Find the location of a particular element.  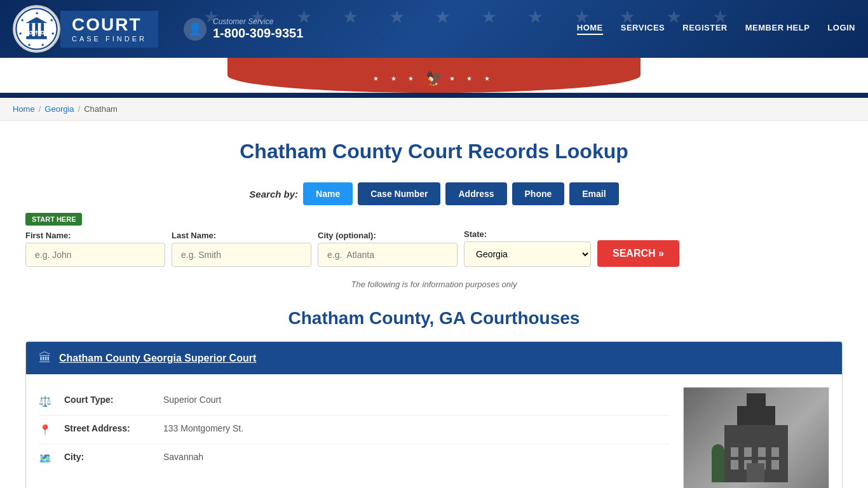

last-name-group: Last Name: is located at coordinates (241, 249).